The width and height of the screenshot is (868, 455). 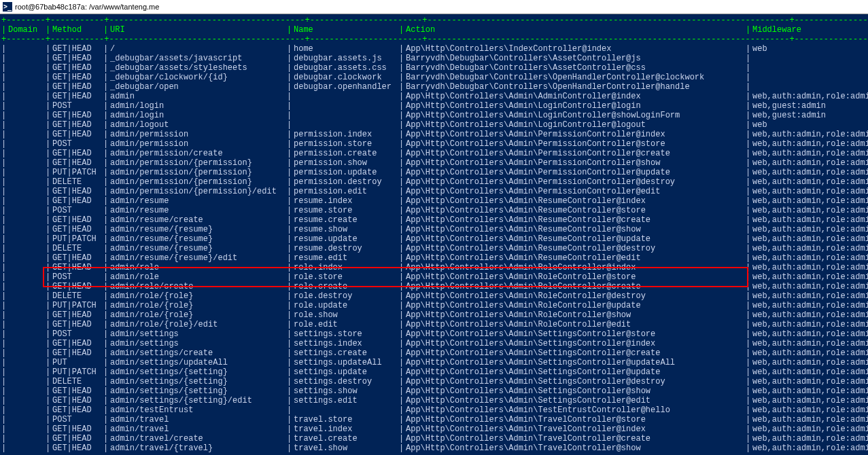 I want to click on uri-cell: admin/travel/create, so click(x=197, y=439).